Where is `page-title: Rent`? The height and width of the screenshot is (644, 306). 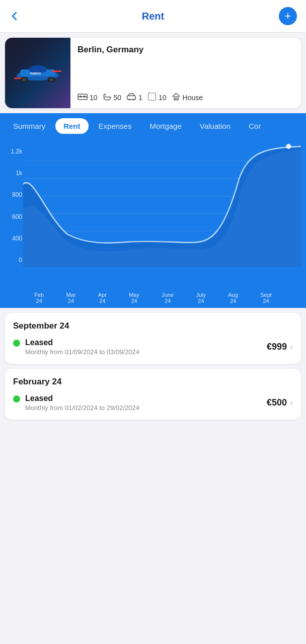 page-title: Rent is located at coordinates (153, 16).